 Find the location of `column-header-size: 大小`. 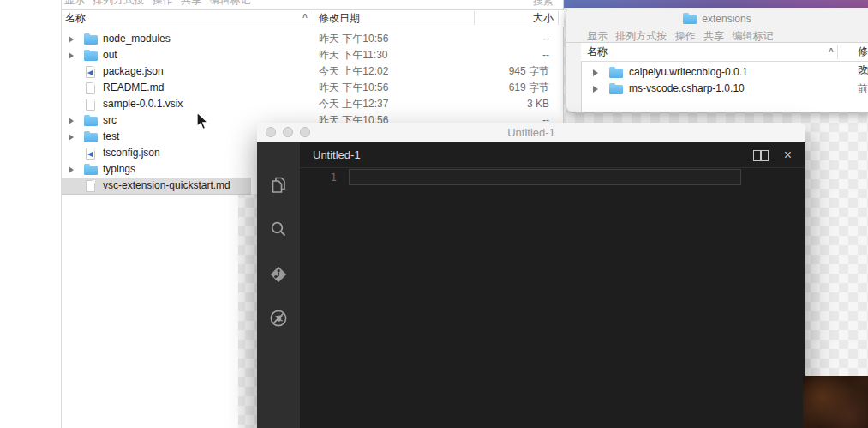

column-header-size: 大小 is located at coordinates (543, 18).